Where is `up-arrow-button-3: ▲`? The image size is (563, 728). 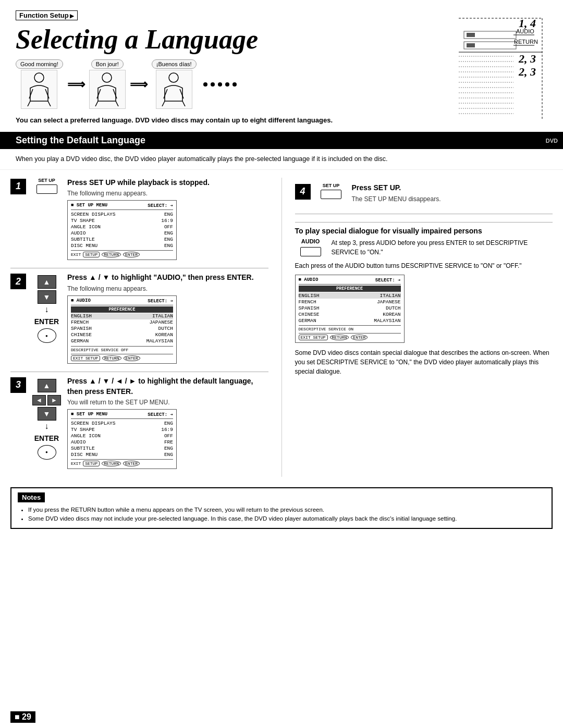
up-arrow-button-3: ▲ is located at coordinates (47, 386).